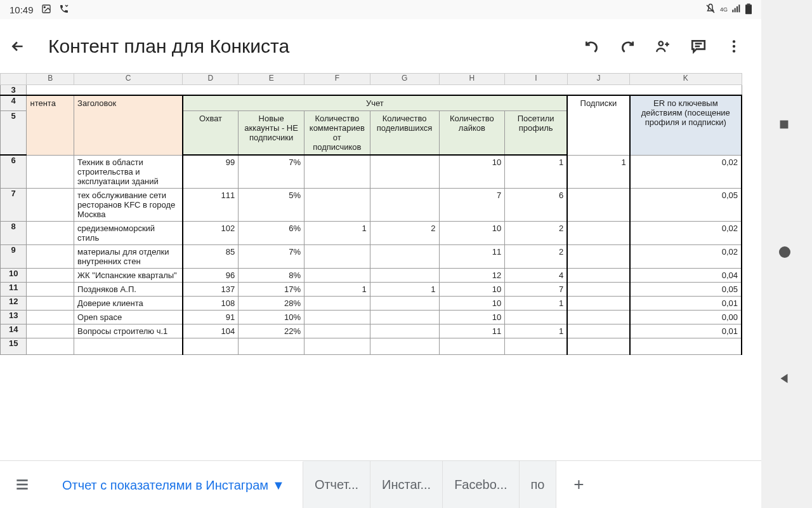 The image size is (812, 508). Describe the element at coordinates (14, 275) in the screenshot. I see `row-num: 10` at that location.